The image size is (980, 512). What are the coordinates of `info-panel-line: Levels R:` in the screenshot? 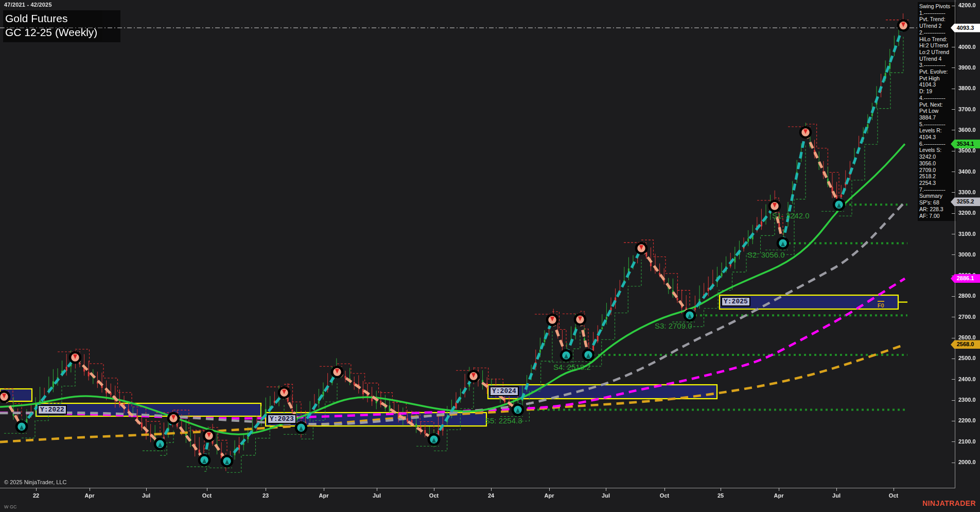 It's located at (937, 131).